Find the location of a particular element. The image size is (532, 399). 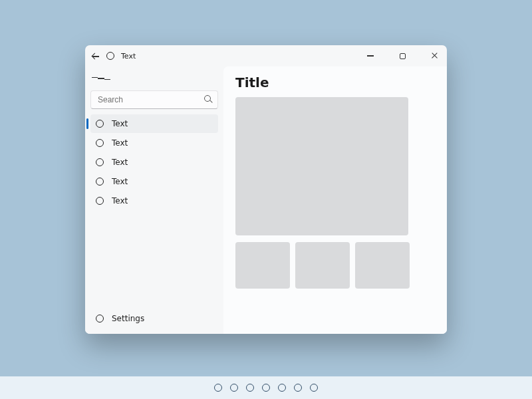

maximize-button is located at coordinates (402, 56).